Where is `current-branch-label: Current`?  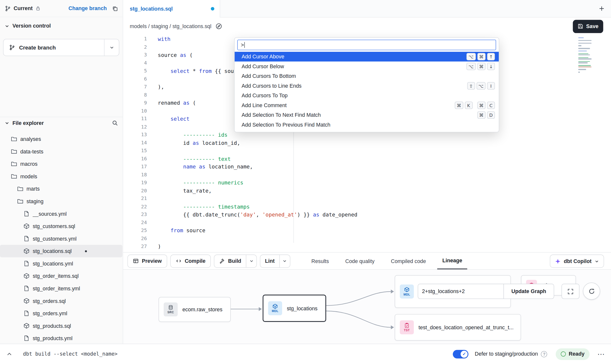
current-branch-label: Current is located at coordinates (23, 8).